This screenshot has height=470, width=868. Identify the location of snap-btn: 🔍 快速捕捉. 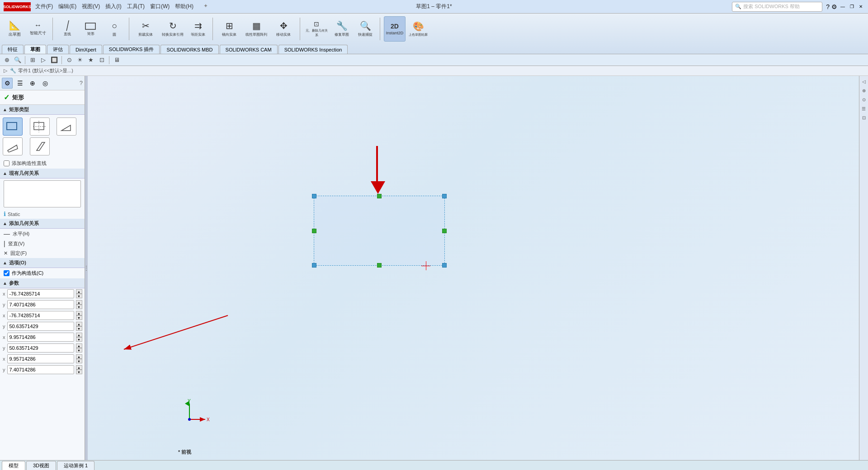
(365, 29).